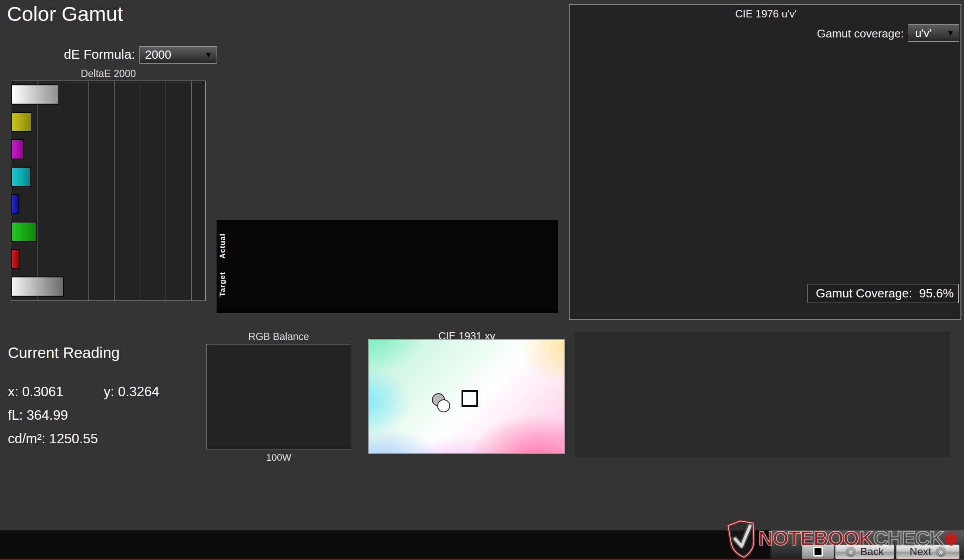 The height and width of the screenshot is (560, 964). What do you see at coordinates (936, 293) in the screenshot?
I see `gamut-coverage-value: 95.6%` at bounding box center [936, 293].